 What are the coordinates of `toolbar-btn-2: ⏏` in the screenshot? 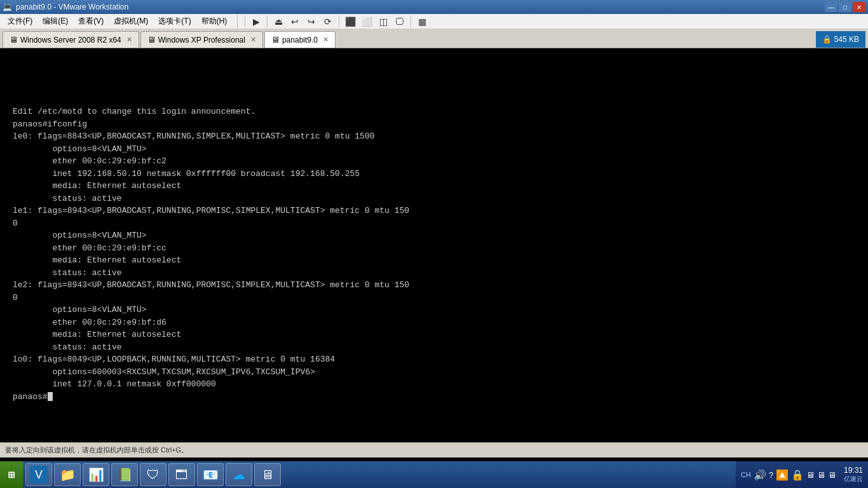 It's located at (278, 22).